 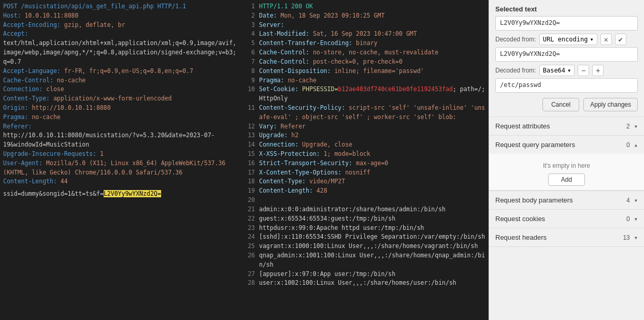 I want to click on request-pragma: Pragma: no-cache, so click(x=121, y=118).